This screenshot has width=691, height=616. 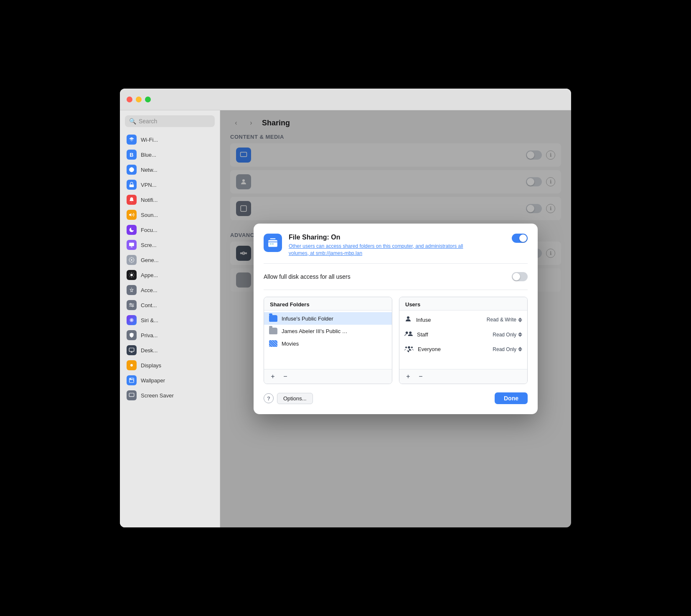 I want to click on folder-label-1: Infuse's Public Folder, so click(x=307, y=318).